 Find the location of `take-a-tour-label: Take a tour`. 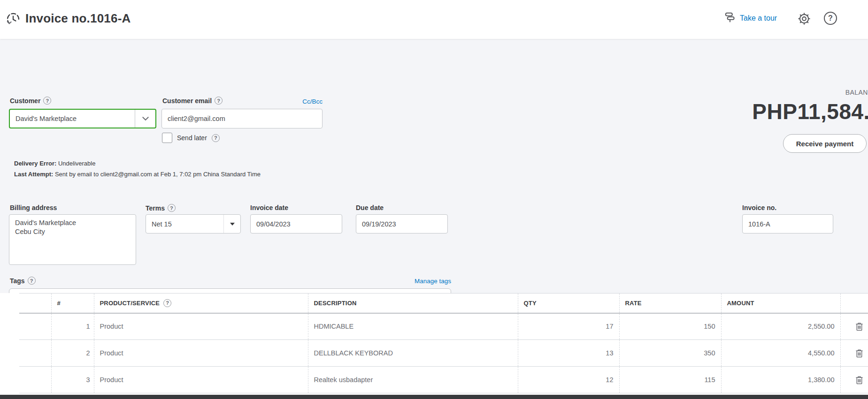

take-a-tour-label: Take a tour is located at coordinates (759, 18).